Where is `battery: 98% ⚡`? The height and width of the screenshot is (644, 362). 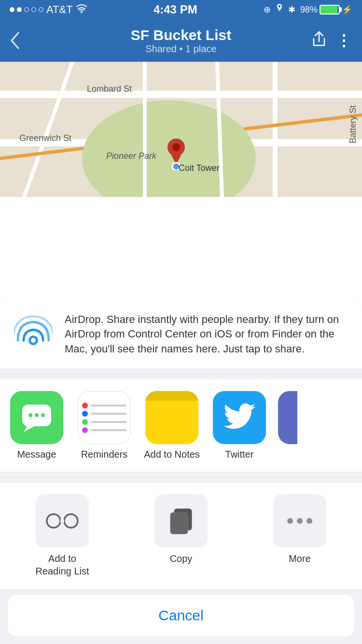
battery: 98% ⚡ is located at coordinates (326, 10).